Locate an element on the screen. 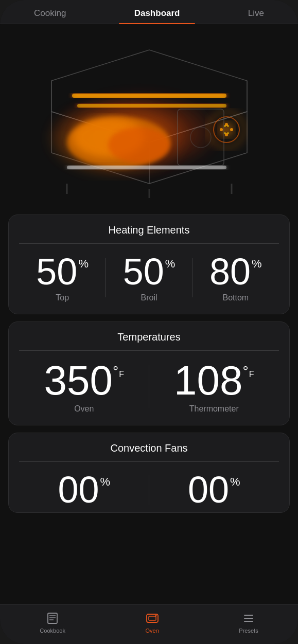 The width and height of the screenshot is (298, 644). heating-bottom-label: Bottom is located at coordinates (236, 298).